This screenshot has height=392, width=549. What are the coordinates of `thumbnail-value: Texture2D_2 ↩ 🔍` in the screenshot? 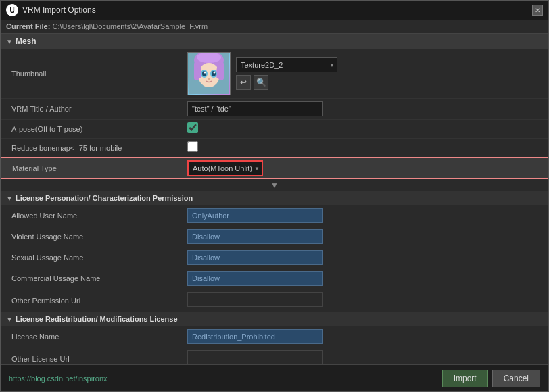 It's located at (362, 74).